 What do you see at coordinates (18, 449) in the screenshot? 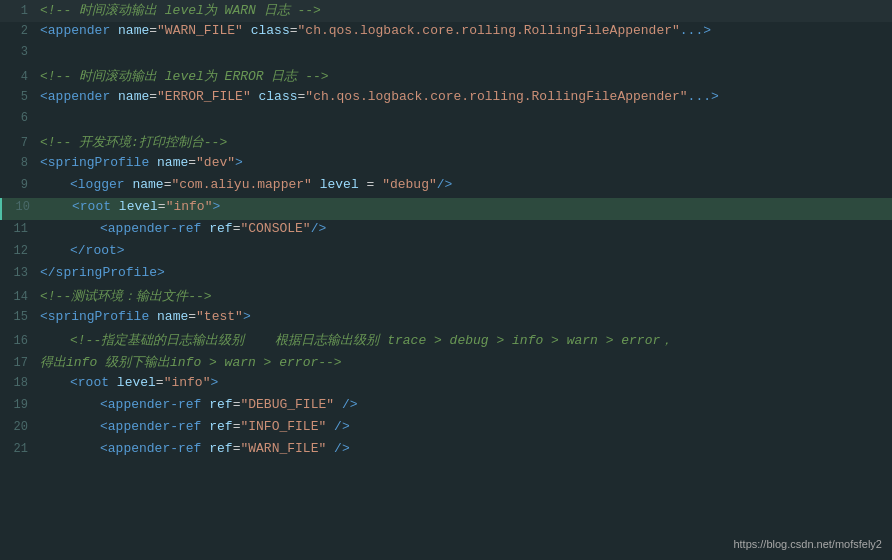
I see `line-number: 21` at bounding box center [18, 449].